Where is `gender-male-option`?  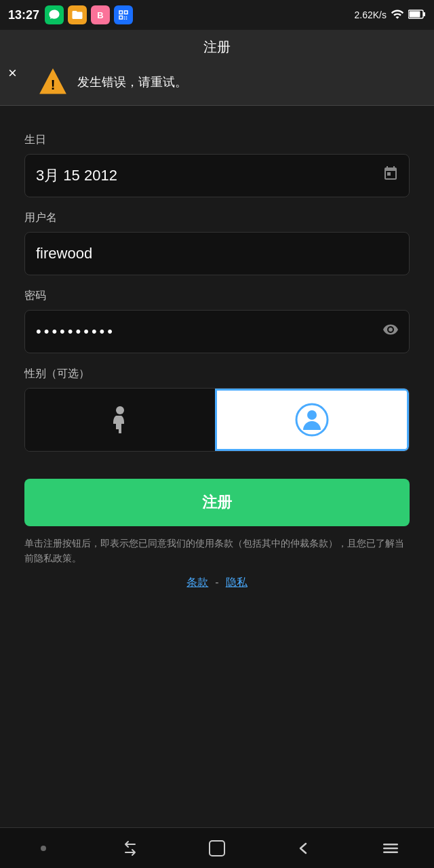 gender-male-option is located at coordinates (312, 420).